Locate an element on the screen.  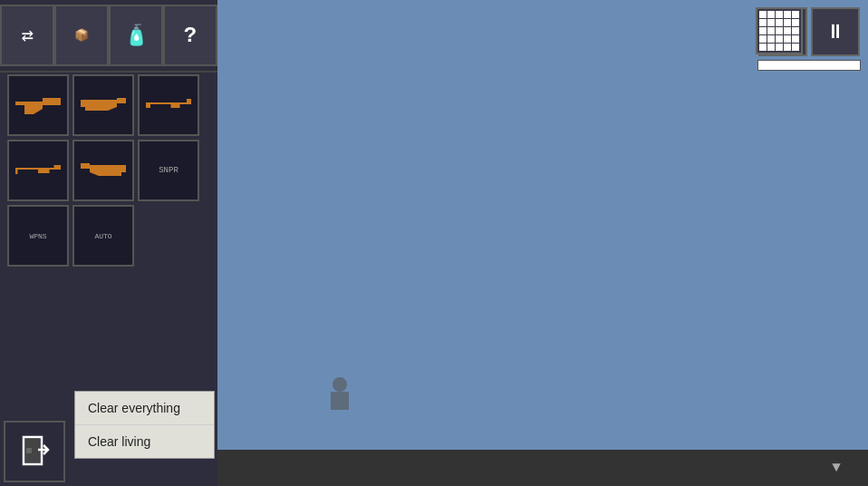
potion-button: 🧴 is located at coordinates (136, 35).